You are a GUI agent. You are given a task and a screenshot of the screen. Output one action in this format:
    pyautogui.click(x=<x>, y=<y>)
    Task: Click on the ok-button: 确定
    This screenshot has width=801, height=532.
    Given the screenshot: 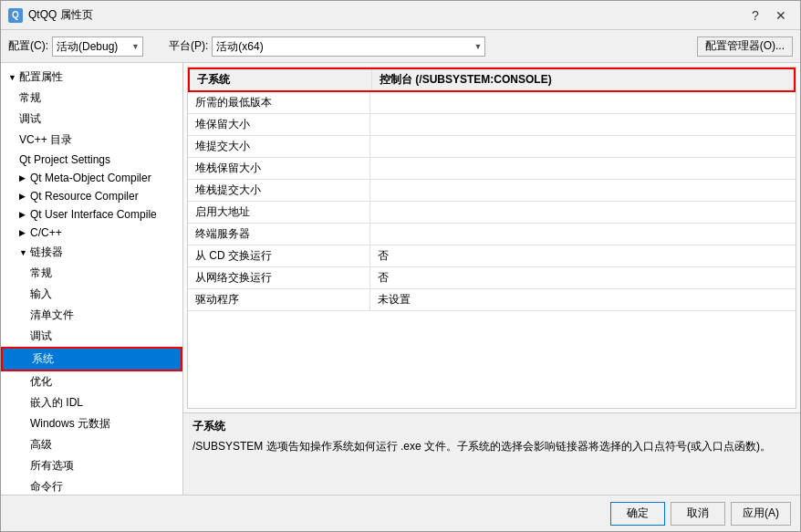 What is the action you would take?
    pyautogui.click(x=638, y=514)
    